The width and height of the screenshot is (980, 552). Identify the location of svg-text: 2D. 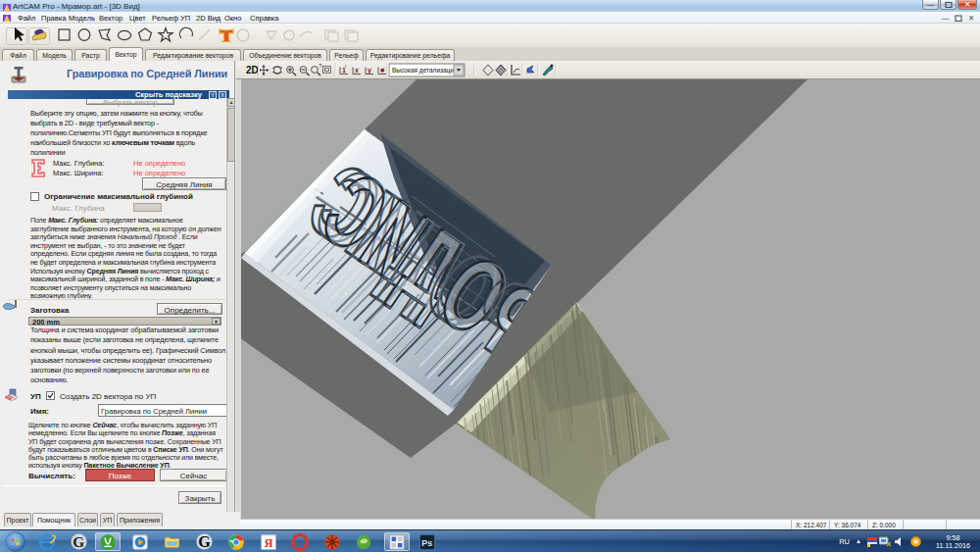
(253, 71).